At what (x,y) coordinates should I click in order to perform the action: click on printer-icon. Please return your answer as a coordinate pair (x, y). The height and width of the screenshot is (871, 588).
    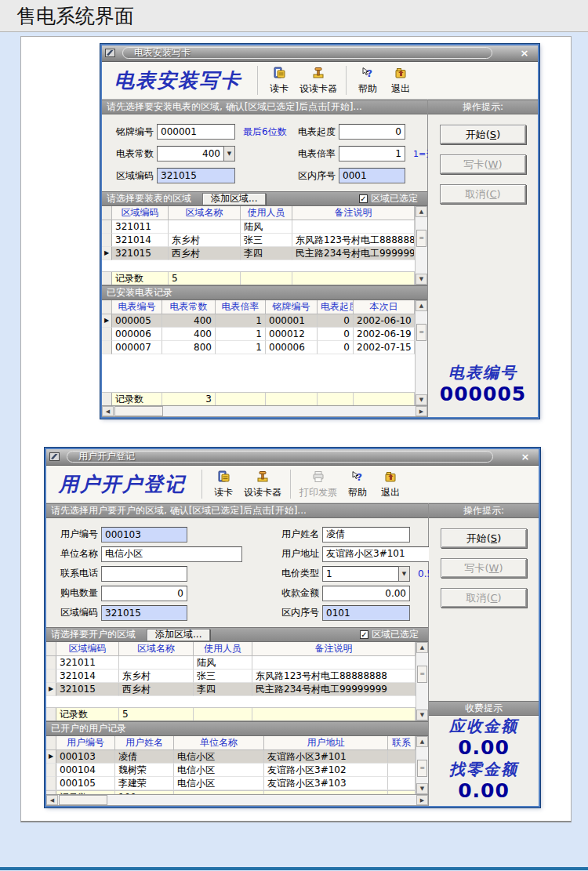
    Looking at the image, I should click on (318, 478).